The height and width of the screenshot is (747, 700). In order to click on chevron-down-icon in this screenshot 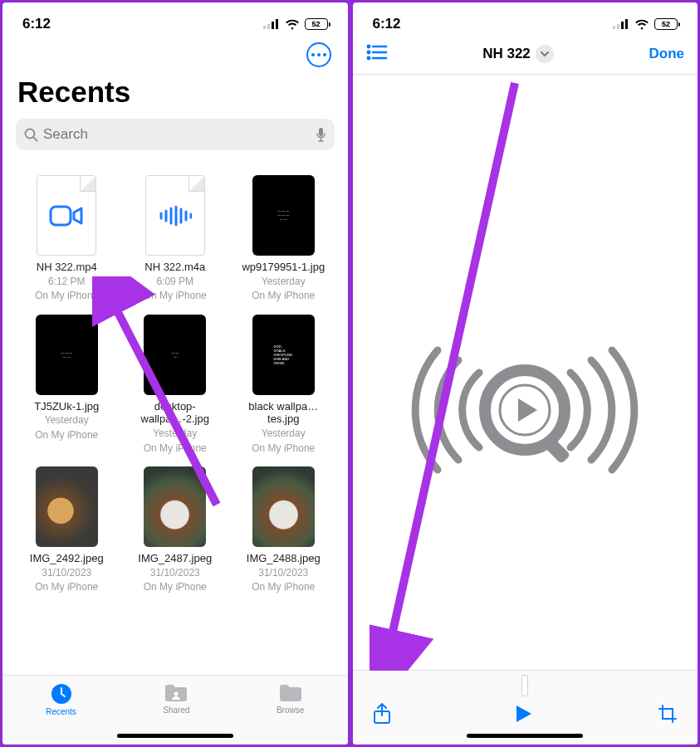, I will do `click(545, 54)`.